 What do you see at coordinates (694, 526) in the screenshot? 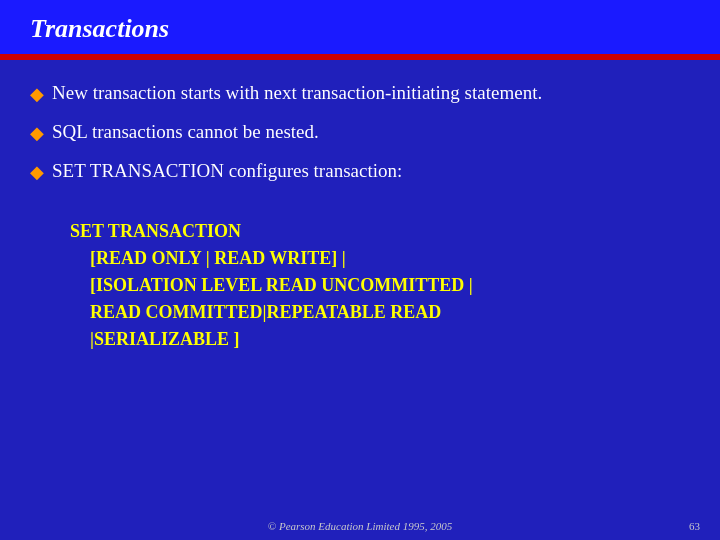
I see `page-number: 63` at bounding box center [694, 526].